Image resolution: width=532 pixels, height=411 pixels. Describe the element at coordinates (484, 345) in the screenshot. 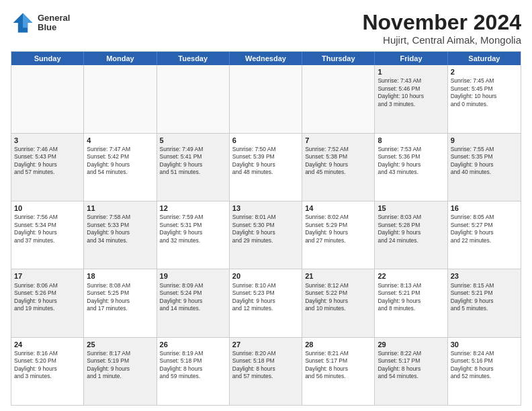

I see `day-number: 30` at that location.